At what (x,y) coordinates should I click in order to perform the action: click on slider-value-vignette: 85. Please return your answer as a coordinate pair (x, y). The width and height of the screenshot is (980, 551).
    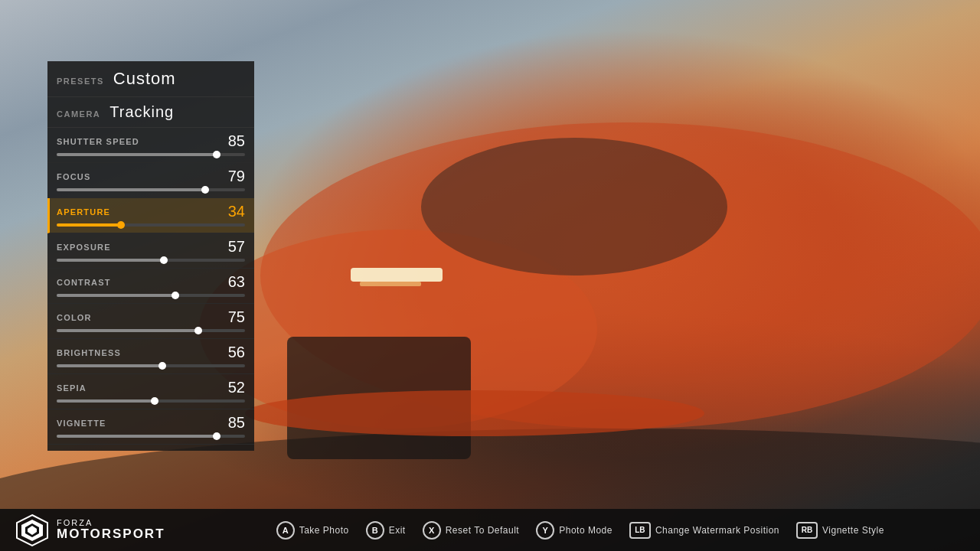
    Looking at the image, I should click on (234, 422).